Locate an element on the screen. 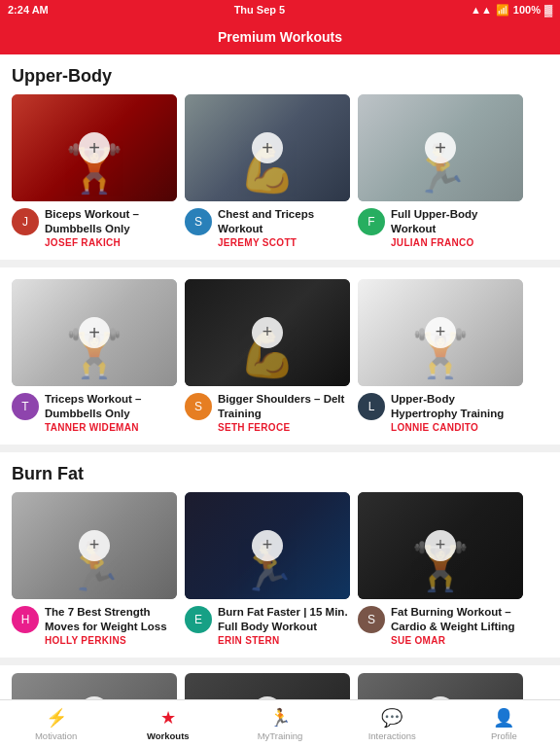 The image size is (560, 747). card-image-partial-3: + is located at coordinates (440, 687).